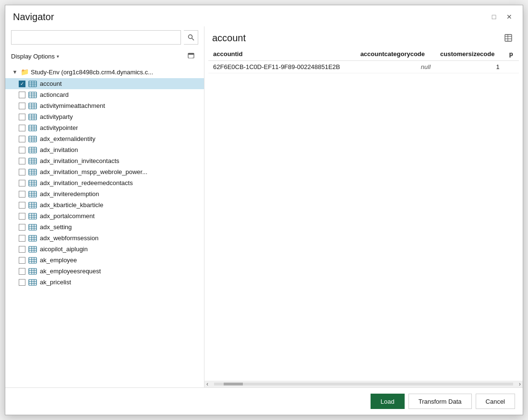 The height and width of the screenshot is (420, 528). Describe the element at coordinates (105, 37) in the screenshot. I see `search-bar` at that location.